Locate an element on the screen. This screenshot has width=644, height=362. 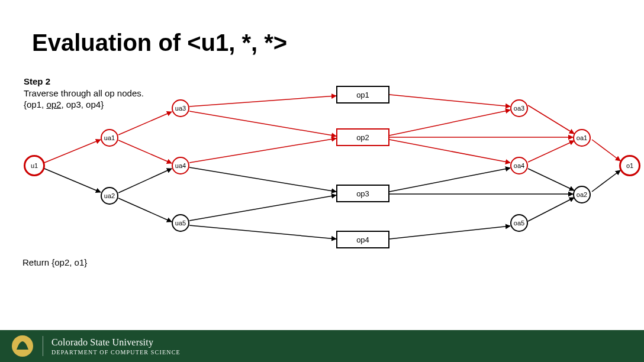
node-op2: op2 is located at coordinates (363, 137).